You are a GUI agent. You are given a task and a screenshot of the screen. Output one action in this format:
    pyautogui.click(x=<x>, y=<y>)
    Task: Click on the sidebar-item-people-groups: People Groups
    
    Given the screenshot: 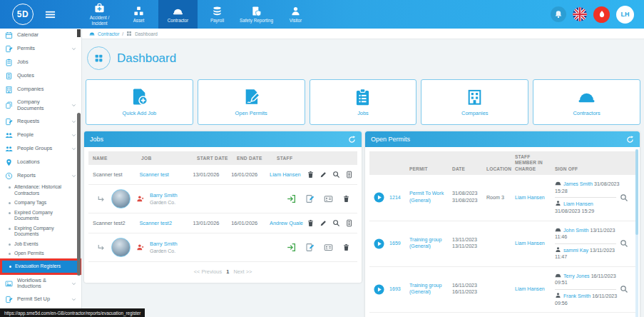 What is the action you would take?
    pyautogui.click(x=41, y=149)
    